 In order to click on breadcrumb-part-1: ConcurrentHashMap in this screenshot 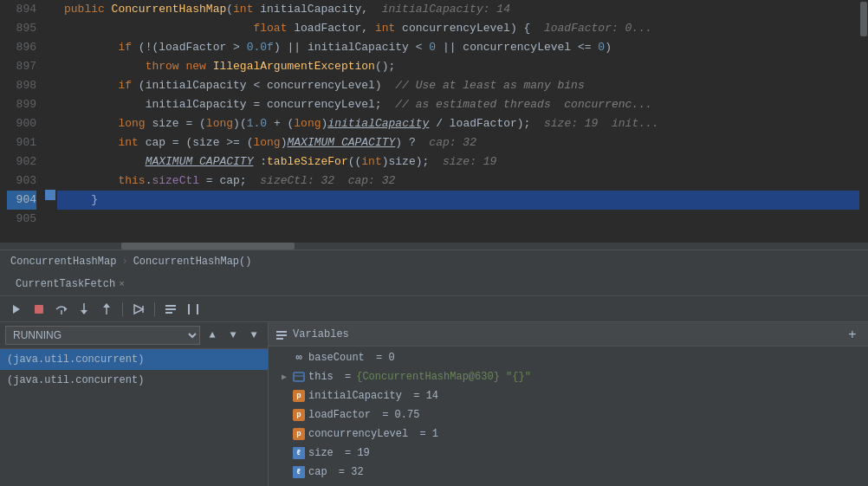, I will do `click(63, 262)`.